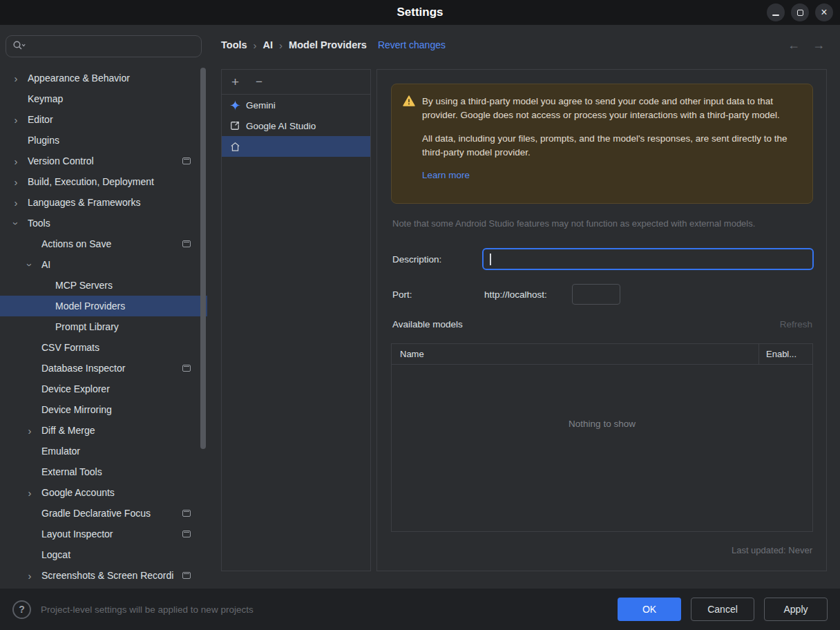 This screenshot has width=840, height=630. I want to click on sidebar-item-ai: ›AI, so click(104, 265).